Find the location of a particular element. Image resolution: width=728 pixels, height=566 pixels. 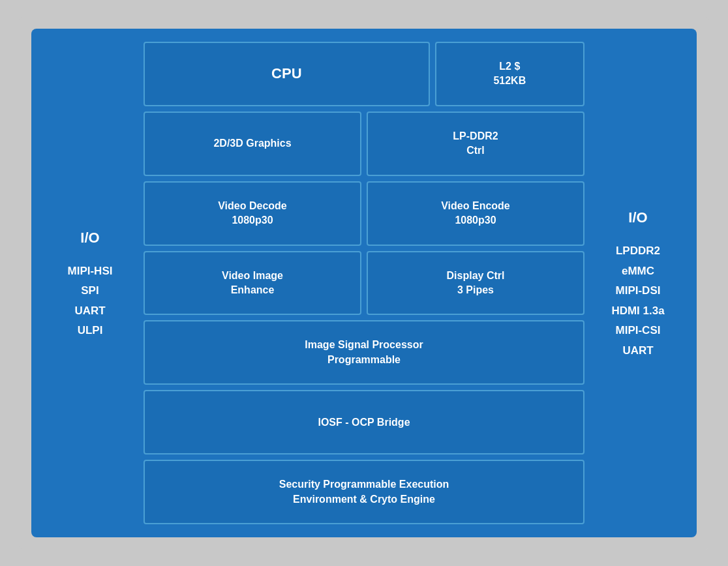

l2-block: L2 $ 512KB is located at coordinates (510, 74).